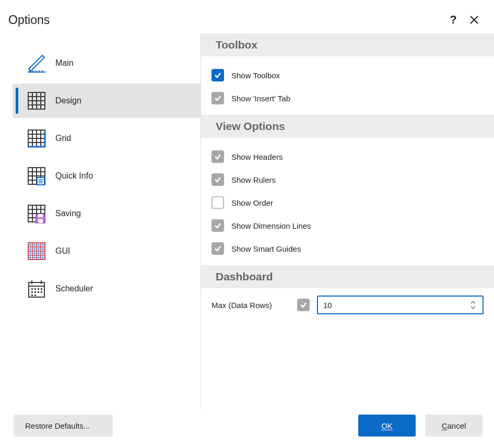  Describe the element at coordinates (107, 63) in the screenshot. I see `sidebar-item-main: Main` at that location.